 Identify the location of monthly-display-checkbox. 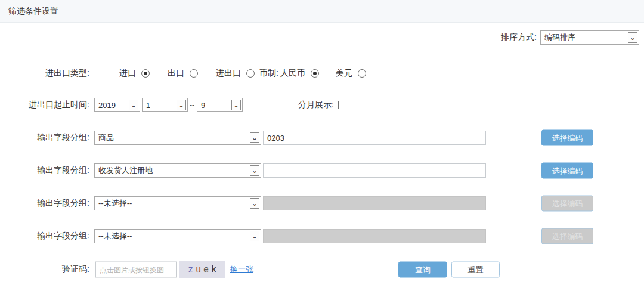
(342, 105).